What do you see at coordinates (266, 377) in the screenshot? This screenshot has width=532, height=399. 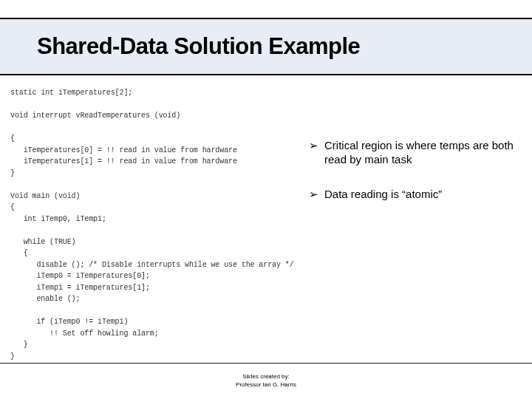 I see `footer-line1: Slides created by:` at bounding box center [266, 377].